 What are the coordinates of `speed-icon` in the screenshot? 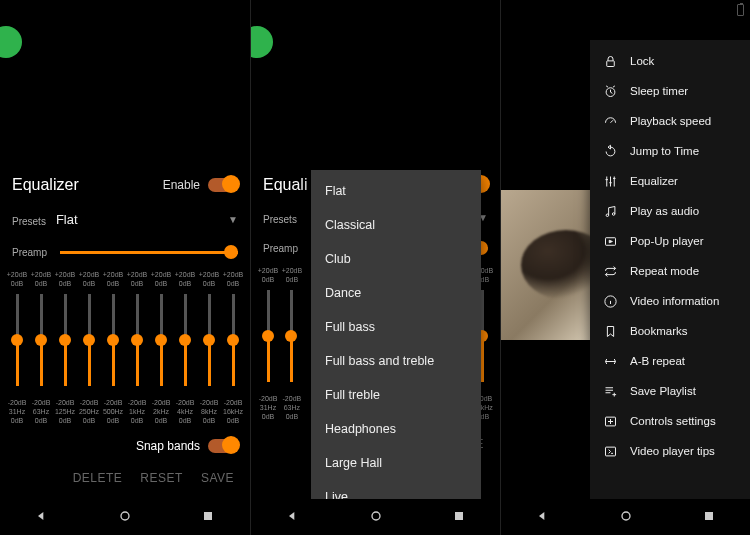 It's located at (610, 121).